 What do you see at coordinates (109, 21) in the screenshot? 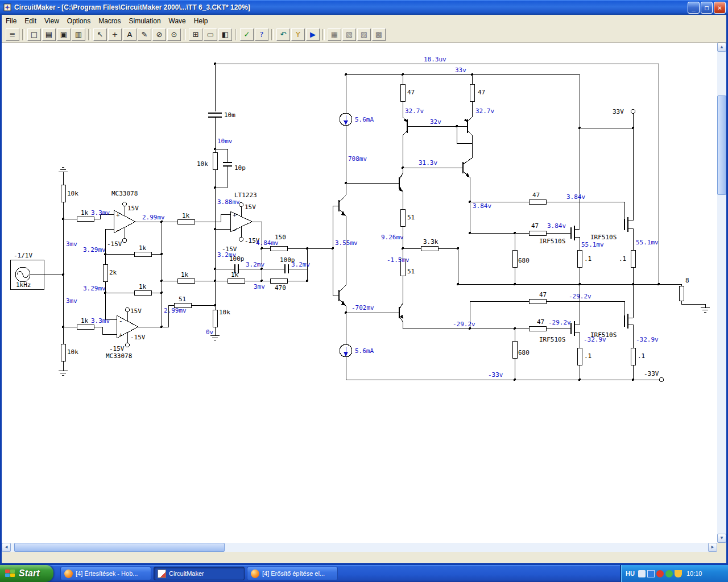
I see `menu-item-macros: Macros` at bounding box center [109, 21].